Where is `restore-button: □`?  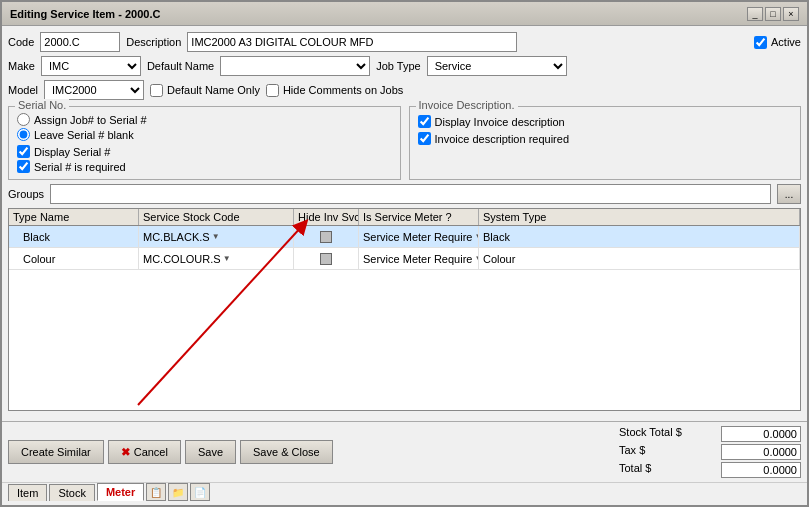 restore-button: □ is located at coordinates (773, 14).